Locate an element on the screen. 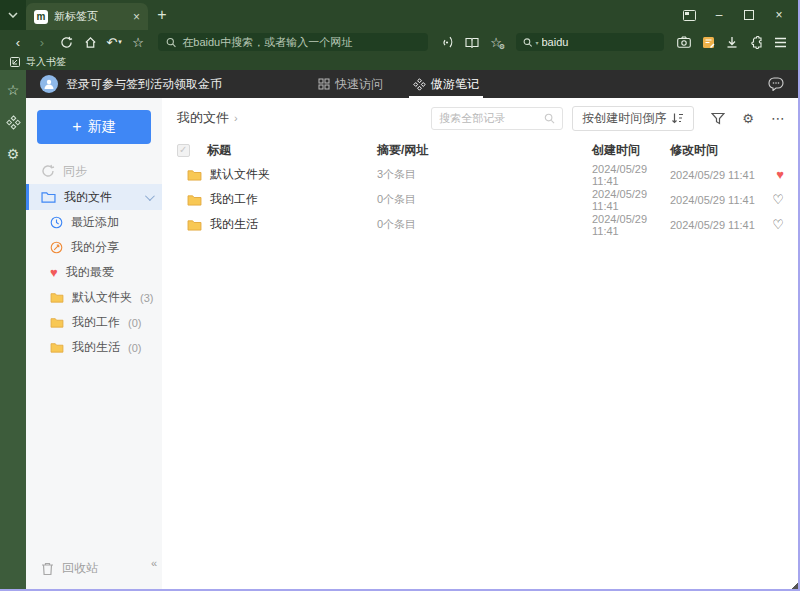 The image size is (800, 591). settings-gear-icon: ⚙ is located at coordinates (13, 154).